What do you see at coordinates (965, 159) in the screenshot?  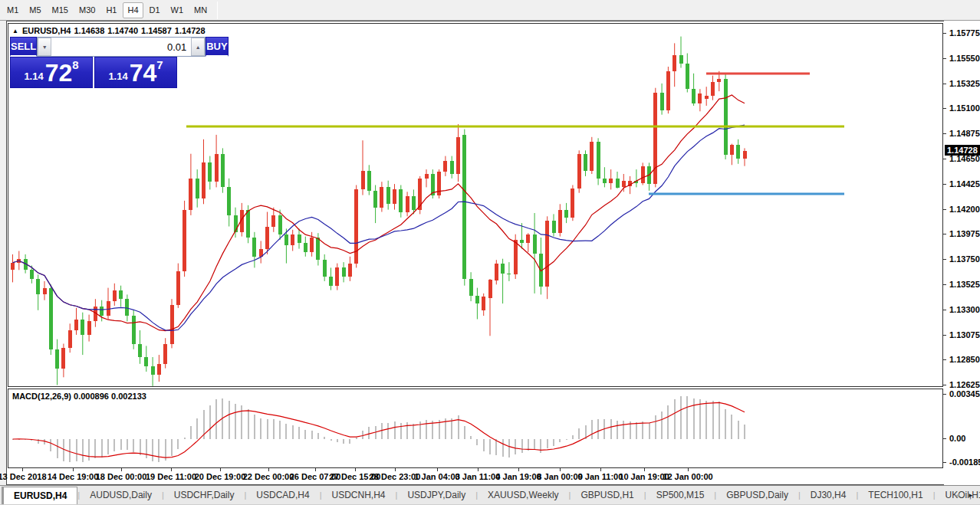 I see `price-tick-label: 1.14650` at bounding box center [965, 159].